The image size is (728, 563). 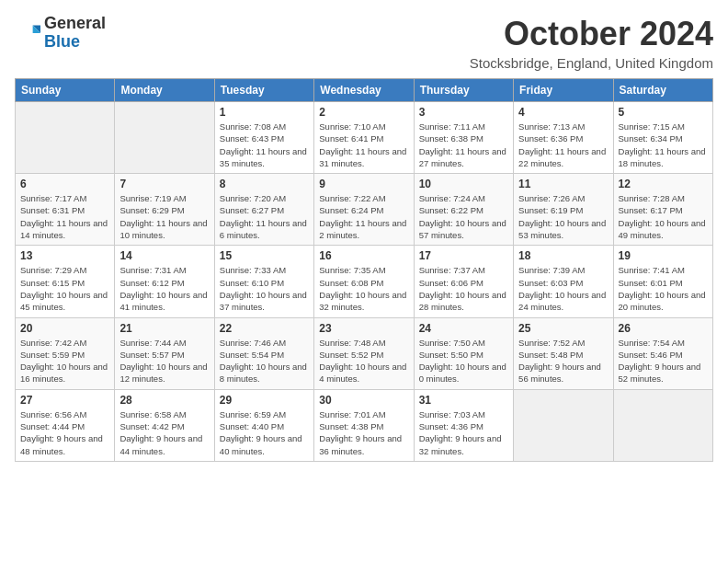 I want to click on calendar-cell: 21Sunrise: 7:44 AM Sunset: 5:57 PM Dayli…, so click(x=165, y=353).